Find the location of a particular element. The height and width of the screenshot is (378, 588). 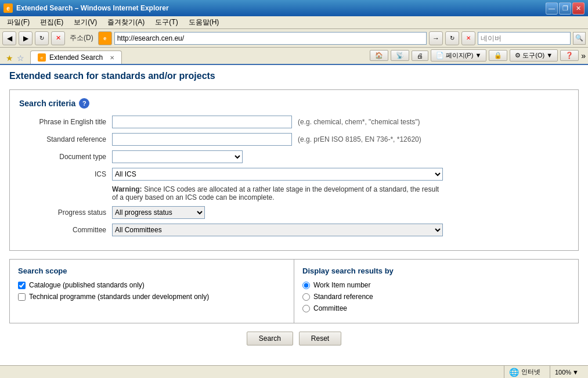

ics-select: All ICS is located at coordinates (277, 174).